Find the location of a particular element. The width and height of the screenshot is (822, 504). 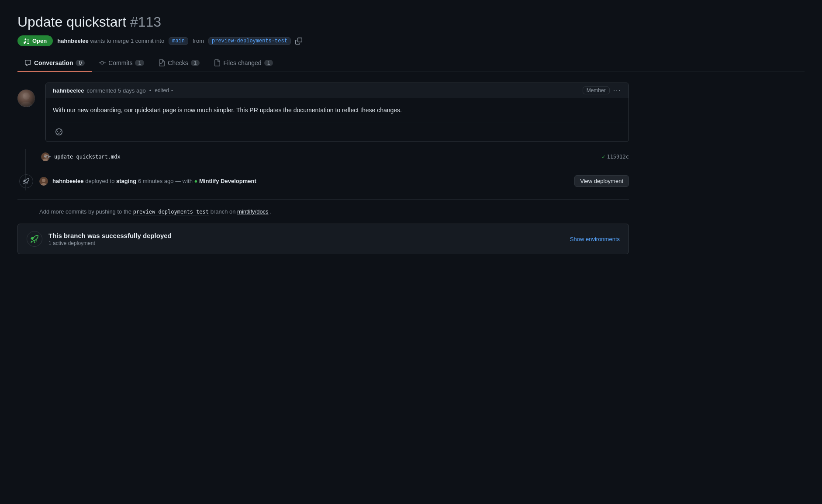

comment-text: With our new onboarding, our quickstart … is located at coordinates (337, 110).